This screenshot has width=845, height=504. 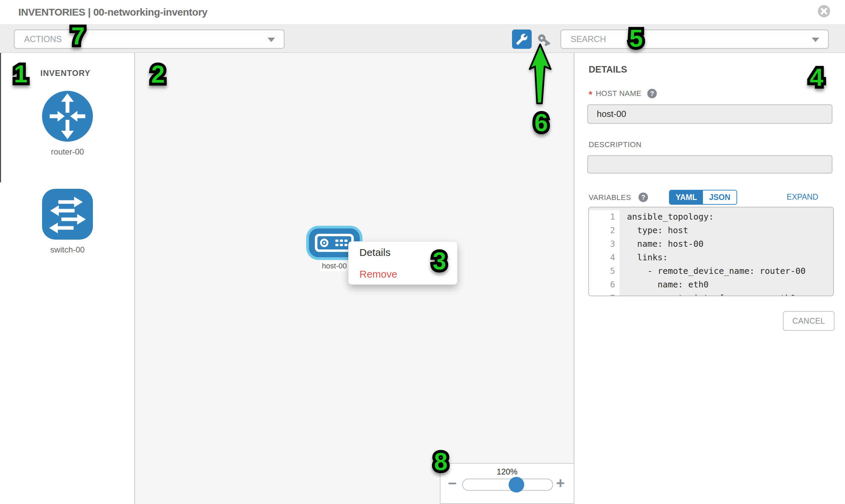 What do you see at coordinates (711, 257) in the screenshot?
I see `code-line: 4 links:` at bounding box center [711, 257].